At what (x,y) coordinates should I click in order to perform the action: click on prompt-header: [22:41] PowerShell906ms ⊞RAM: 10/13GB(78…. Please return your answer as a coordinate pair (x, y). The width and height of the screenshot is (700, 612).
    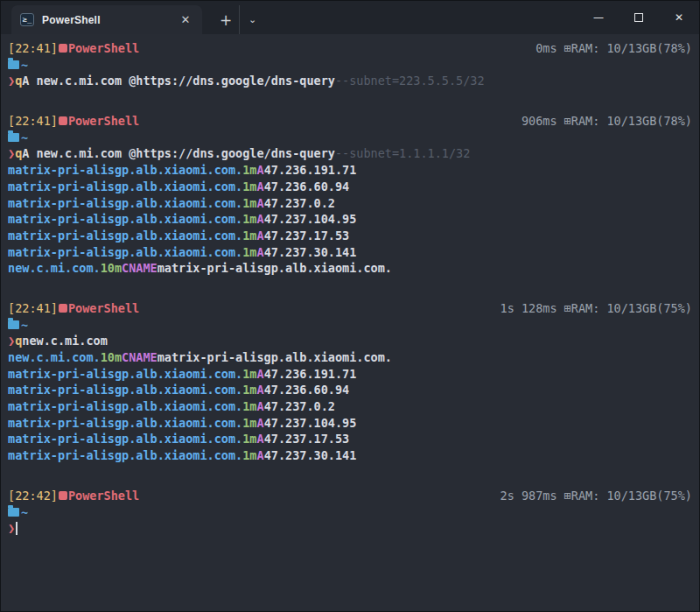
    Looking at the image, I should click on (350, 121).